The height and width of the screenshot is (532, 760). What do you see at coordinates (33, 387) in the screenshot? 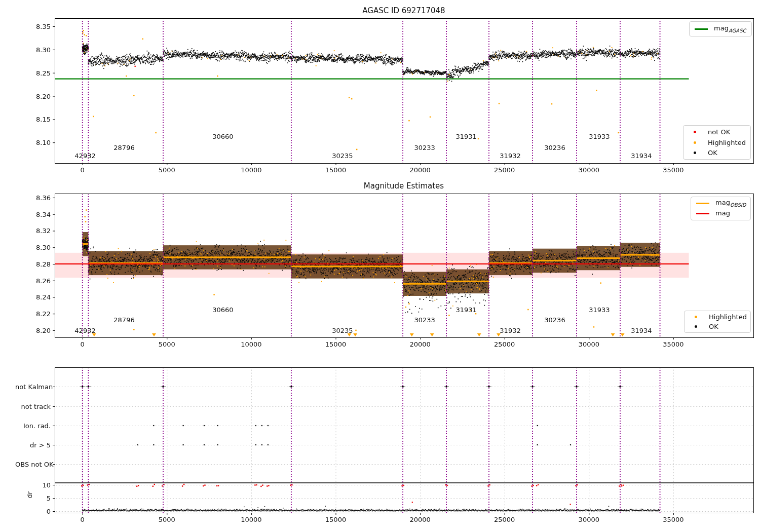
I see `category-tick-label: not Kalman` at bounding box center [33, 387].